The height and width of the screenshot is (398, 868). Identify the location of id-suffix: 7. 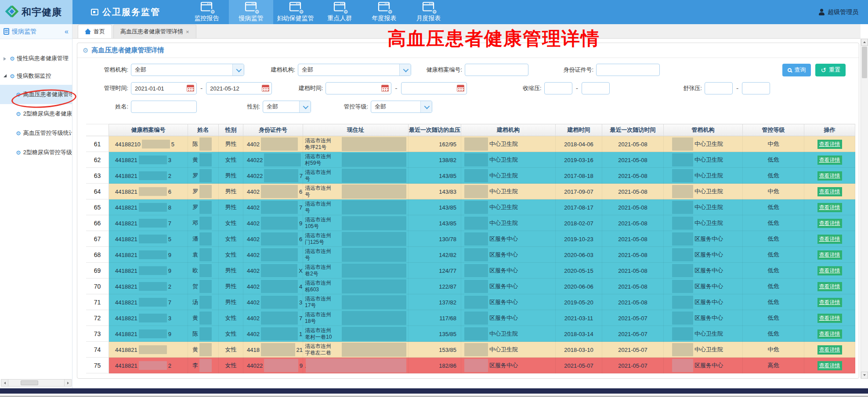
(300, 207).